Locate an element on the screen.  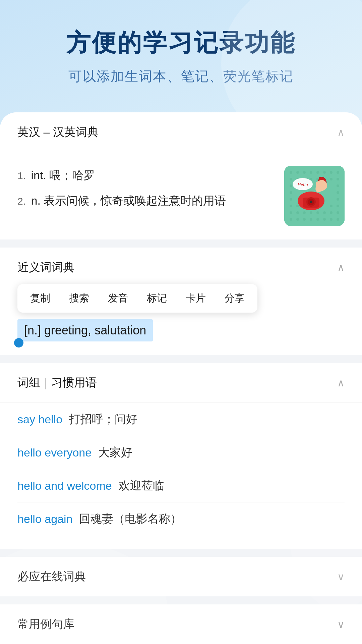
synonyms-chevron-up-icon: ∧ is located at coordinates (341, 268).